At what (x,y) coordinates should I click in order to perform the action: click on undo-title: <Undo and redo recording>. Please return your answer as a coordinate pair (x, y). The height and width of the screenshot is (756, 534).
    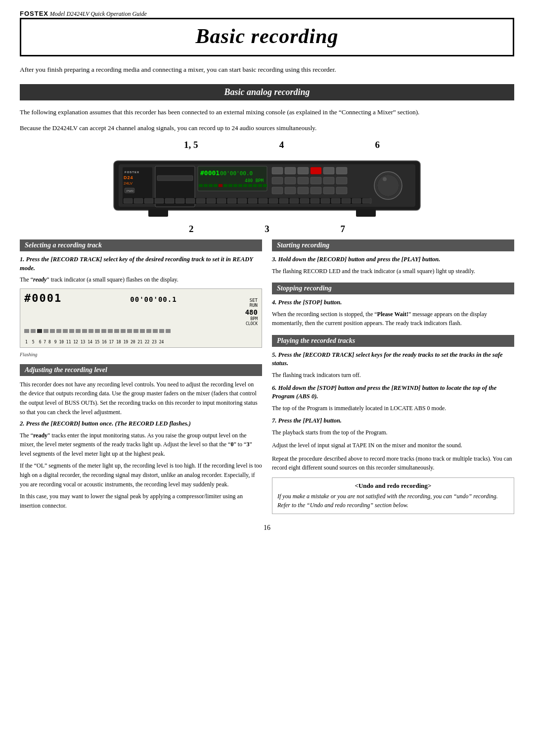
    Looking at the image, I should click on (393, 486).